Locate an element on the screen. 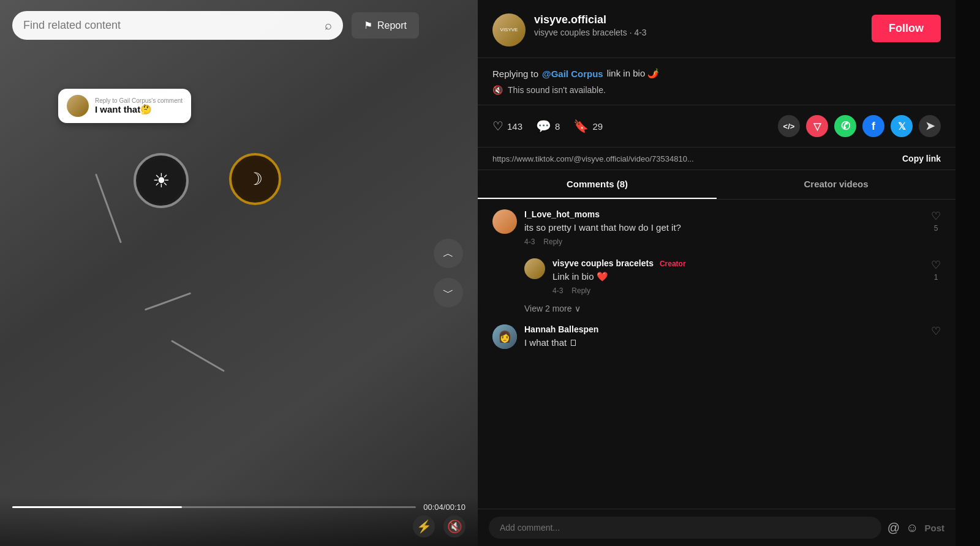 The height and width of the screenshot is (546, 980). current-time: 00:04 is located at coordinates (434, 507).